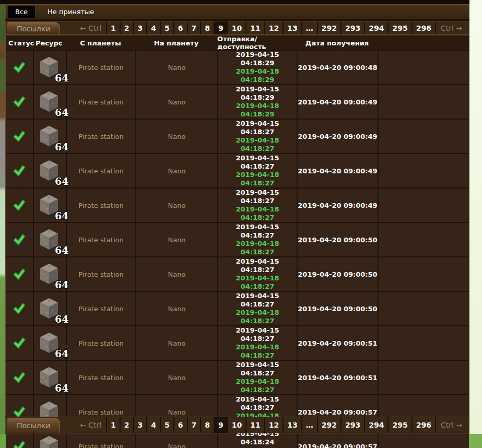 This screenshot has height=448, width=482. Describe the element at coordinates (21, 11) in the screenshot. I see `tab-all: Все` at that location.